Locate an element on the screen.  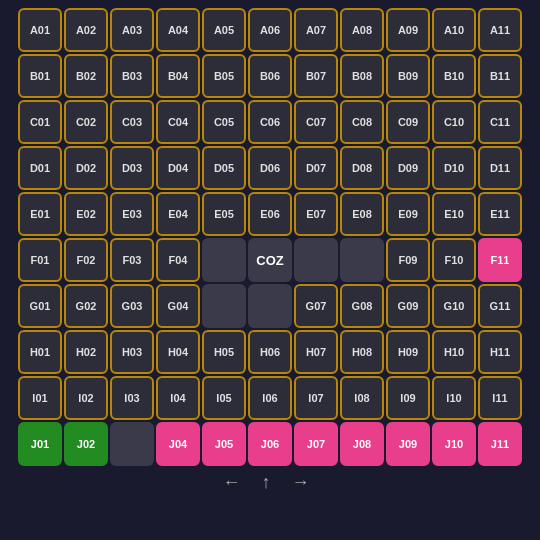
seat-A11: A11 is located at coordinates (500, 30).